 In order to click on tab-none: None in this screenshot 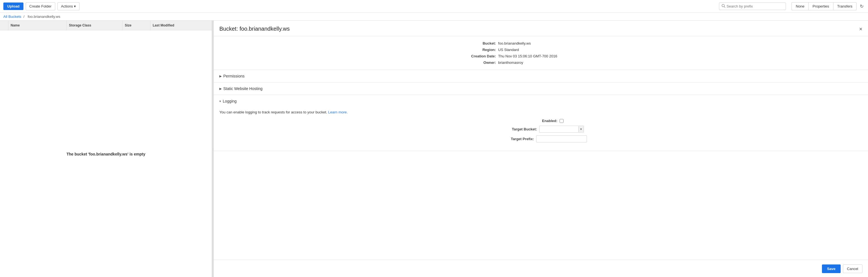, I will do `click(800, 6)`.